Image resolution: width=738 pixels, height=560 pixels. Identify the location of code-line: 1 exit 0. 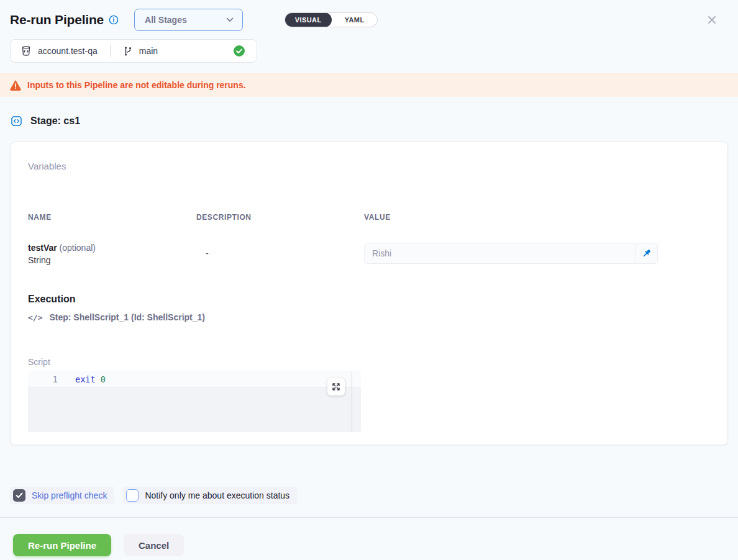
(194, 379).